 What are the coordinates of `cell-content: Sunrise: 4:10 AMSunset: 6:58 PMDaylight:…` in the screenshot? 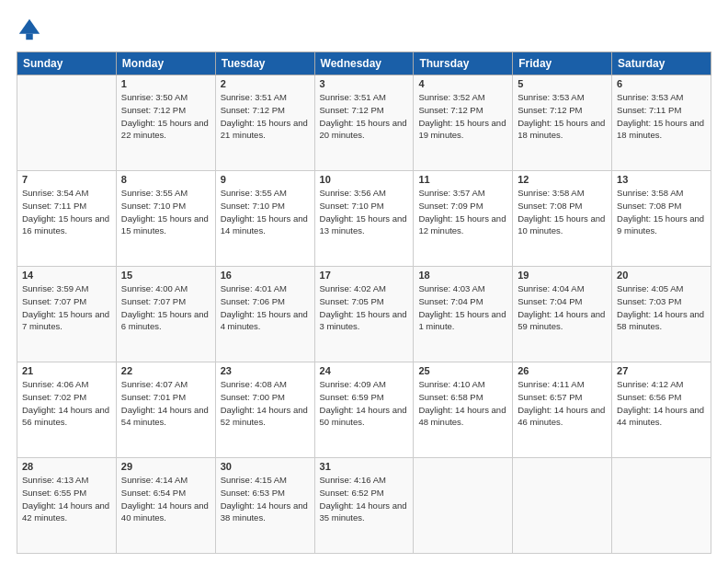 It's located at (463, 403).